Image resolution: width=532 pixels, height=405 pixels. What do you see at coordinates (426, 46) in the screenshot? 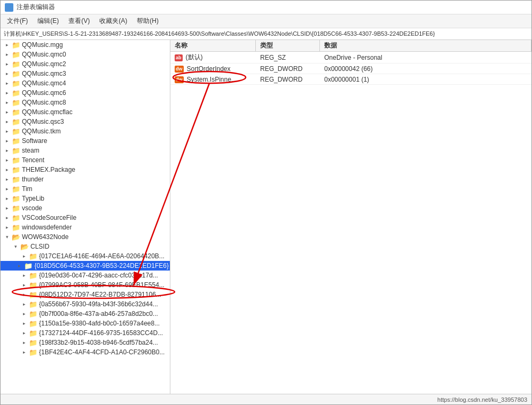
I see `col-header-data: 数据` at bounding box center [426, 46].